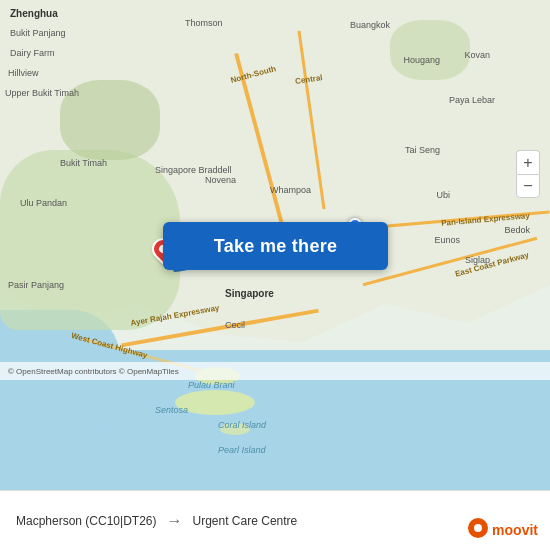  Describe the element at coordinates (235, 429) in the screenshot. I see `island-coral` at that location.